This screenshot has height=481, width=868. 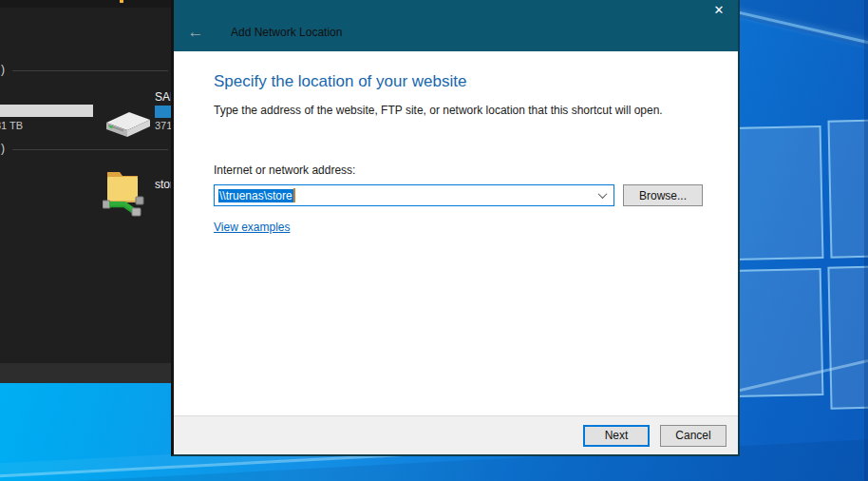 I want to click on address-row: \\truenas\store Browse..., so click(x=458, y=196).